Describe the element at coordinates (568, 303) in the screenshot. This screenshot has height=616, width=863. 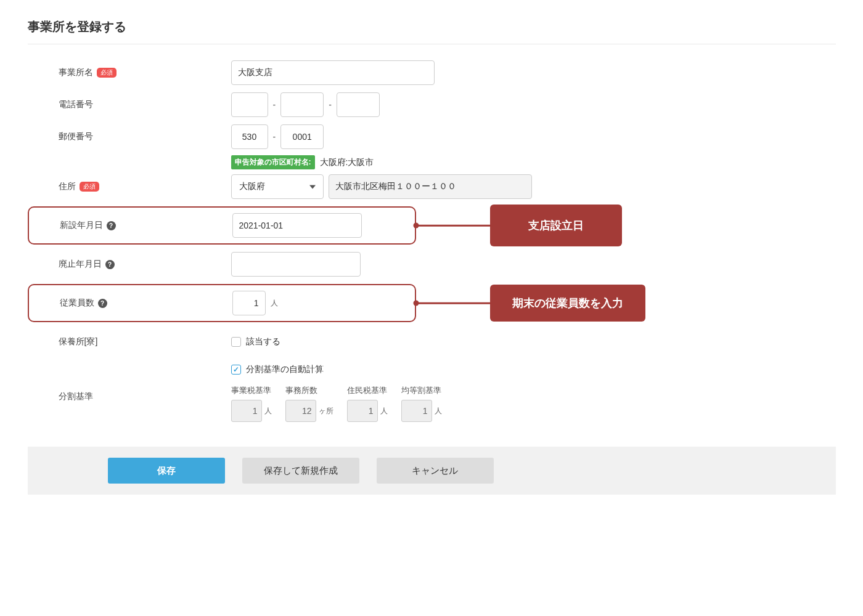
I see `callout-emp: 期末の従業員数を入力` at that location.